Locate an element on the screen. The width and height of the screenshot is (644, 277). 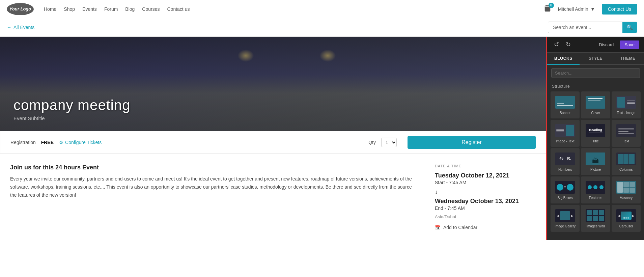
admin-name: Mitchell Admin is located at coordinates (573, 9).